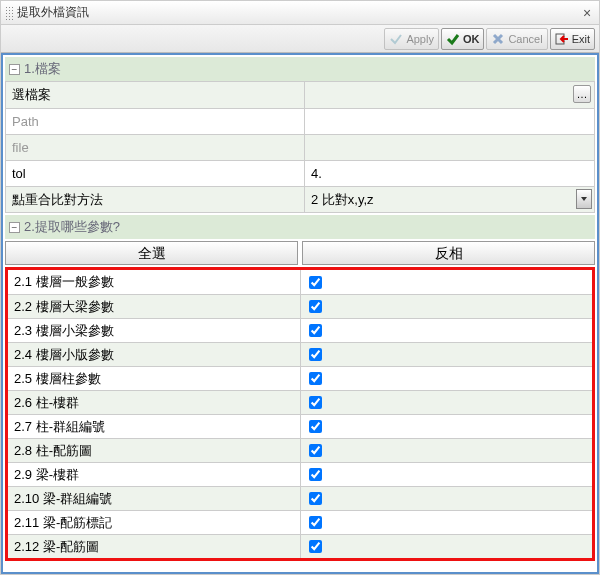 The height and width of the screenshot is (575, 600). Describe the element at coordinates (154, 379) in the screenshot. I see `param-label: 2.5 樓層柱參數` at that location.